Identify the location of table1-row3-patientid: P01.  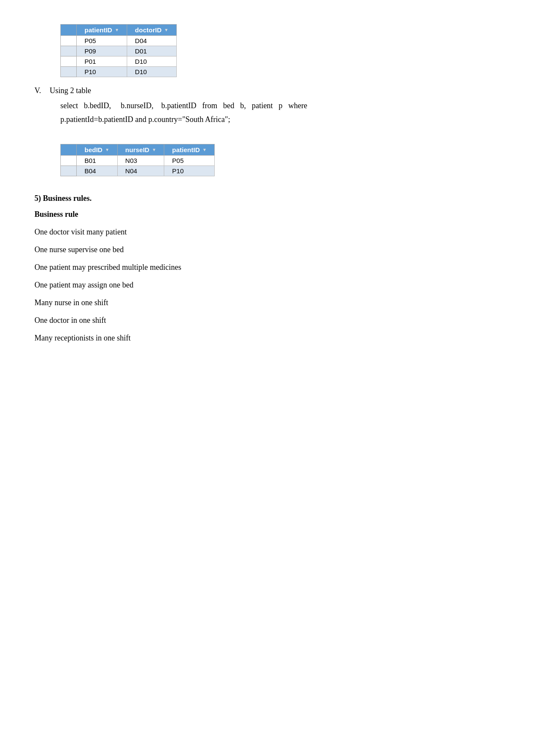
(102, 62).